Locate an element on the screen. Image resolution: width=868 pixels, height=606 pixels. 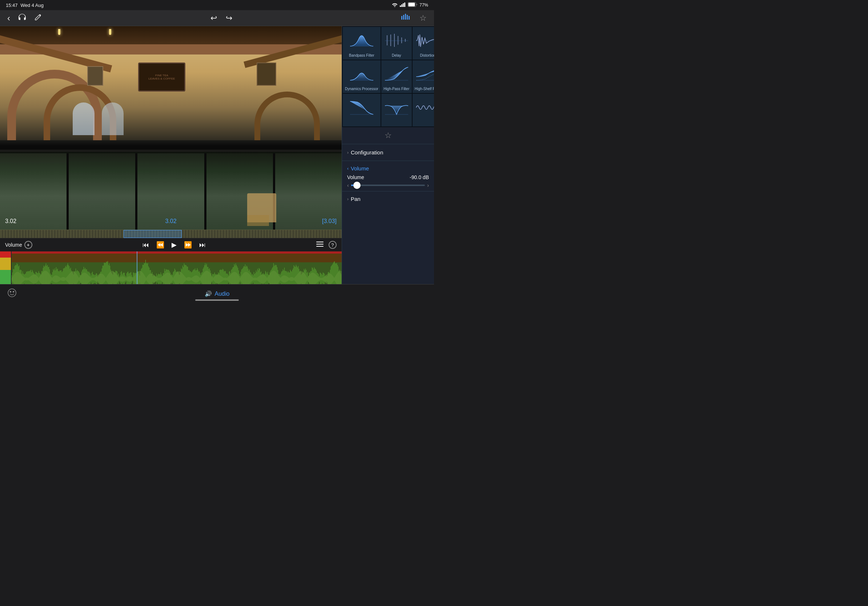
slider-increment: › is located at coordinates (428, 185).